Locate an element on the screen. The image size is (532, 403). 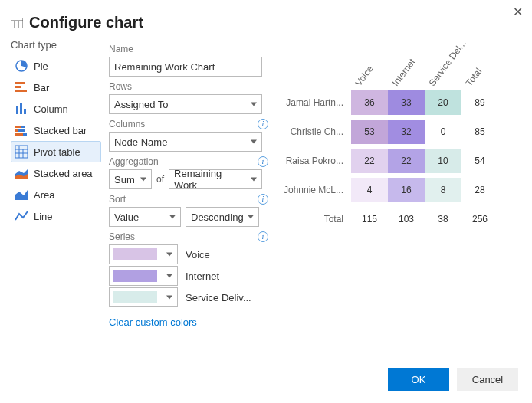
aggregation-fn-value: Sum is located at coordinates (124, 179).